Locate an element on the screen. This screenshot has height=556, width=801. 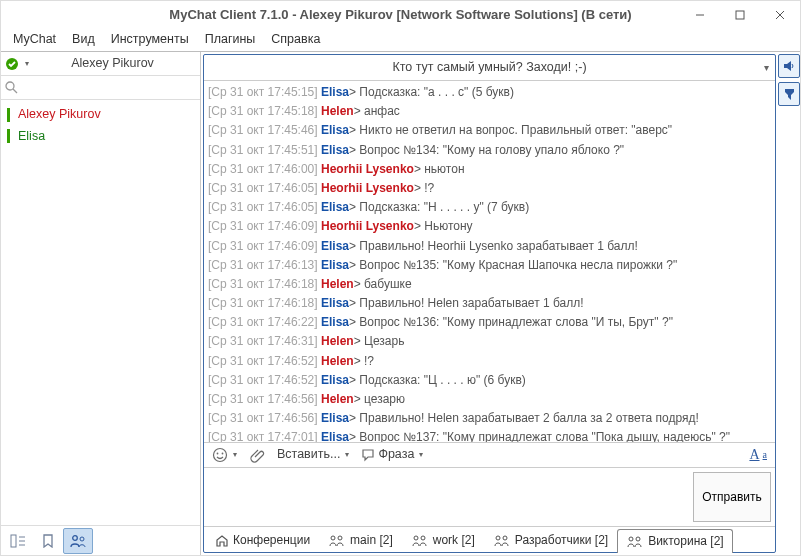
maximize-button is located at coordinates (740, 15).